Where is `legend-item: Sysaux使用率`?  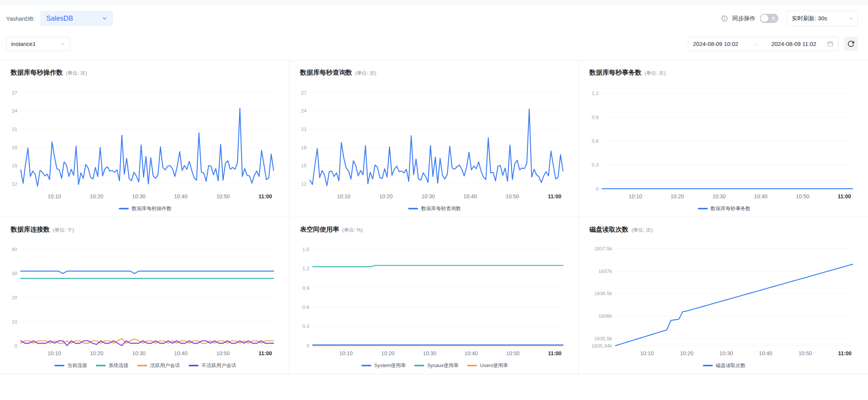
legend-item: Sysaux使用率 is located at coordinates (436, 366).